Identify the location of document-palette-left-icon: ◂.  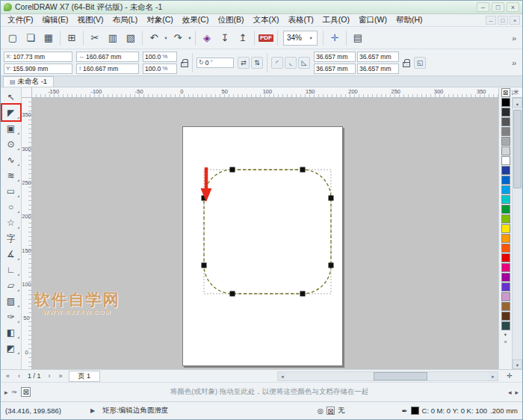
(510, 392).